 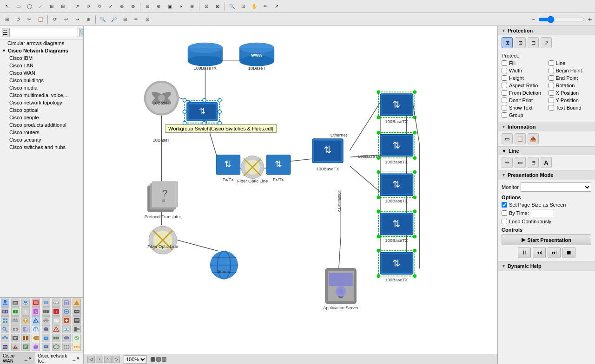 What do you see at coordinates (507, 43) in the screenshot?
I see `protect-icon-1: ⊞` at bounding box center [507, 43].